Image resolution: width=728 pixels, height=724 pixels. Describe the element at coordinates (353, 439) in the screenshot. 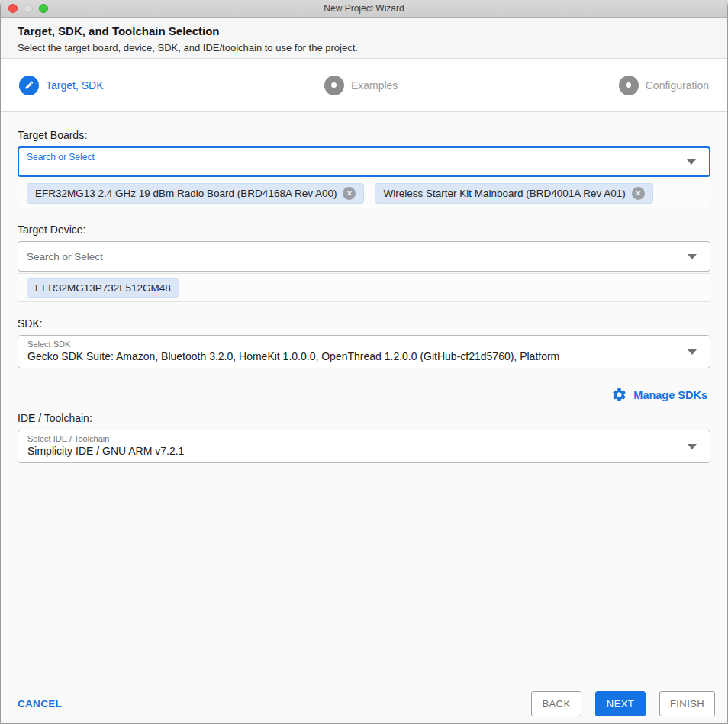

I see `ide-toolchain-select-caption: Select IDE / Toolchain` at that location.